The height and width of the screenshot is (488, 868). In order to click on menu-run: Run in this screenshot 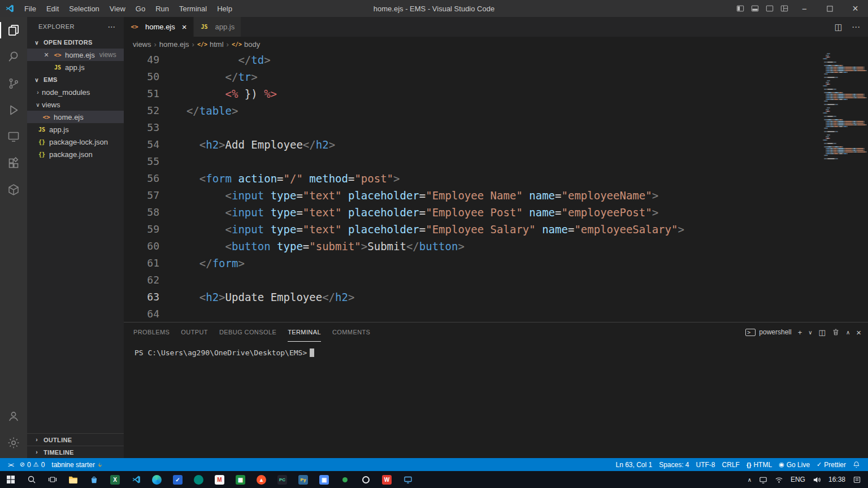, I will do `click(162, 8)`.